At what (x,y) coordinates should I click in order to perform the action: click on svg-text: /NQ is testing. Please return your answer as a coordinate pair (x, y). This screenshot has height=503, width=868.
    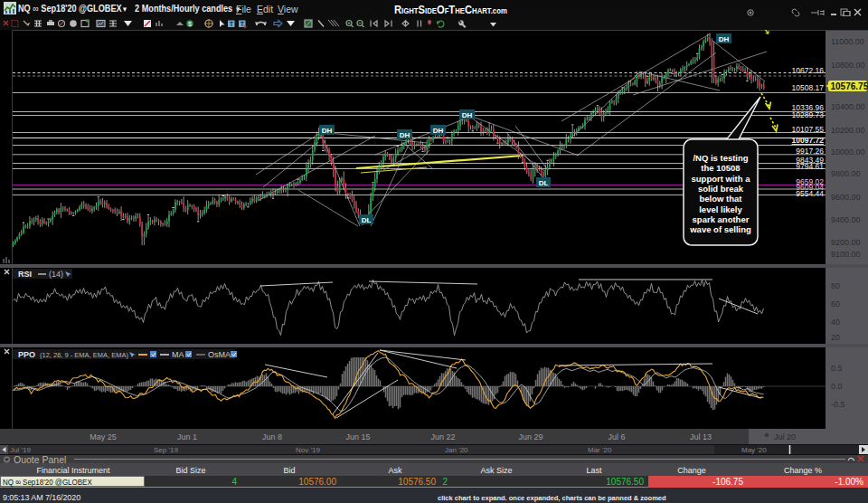
    Looking at the image, I should click on (720, 157).